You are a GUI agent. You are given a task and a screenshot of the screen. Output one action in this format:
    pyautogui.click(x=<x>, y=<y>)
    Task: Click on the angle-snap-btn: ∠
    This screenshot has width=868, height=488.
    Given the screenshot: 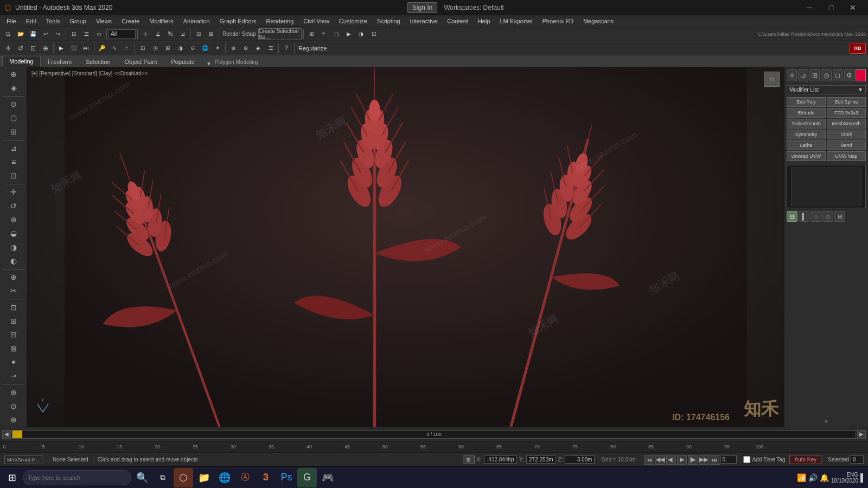 What is the action you would take?
    pyautogui.click(x=158, y=34)
    